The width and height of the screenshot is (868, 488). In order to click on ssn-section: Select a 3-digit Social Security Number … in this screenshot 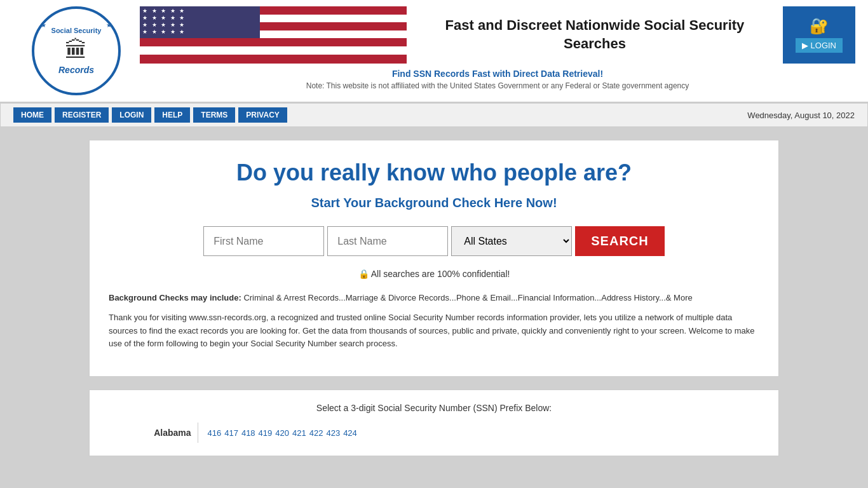, I will do `click(434, 423)`.